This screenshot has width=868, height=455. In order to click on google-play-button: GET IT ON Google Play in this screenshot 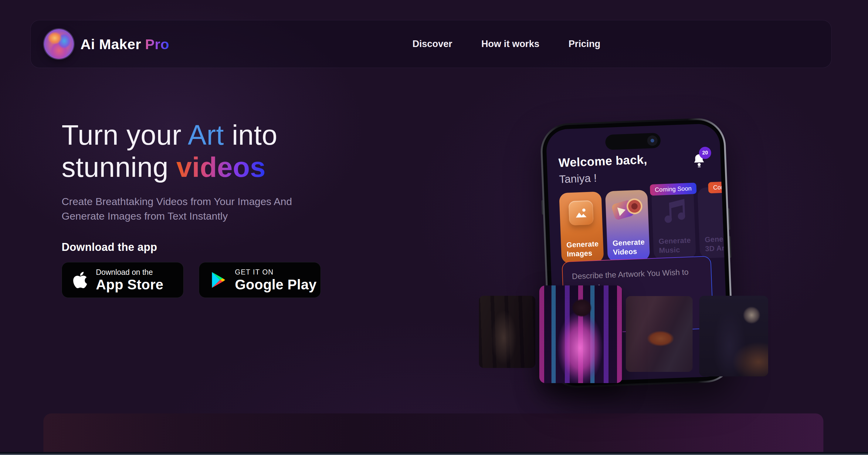, I will do `click(260, 280)`.